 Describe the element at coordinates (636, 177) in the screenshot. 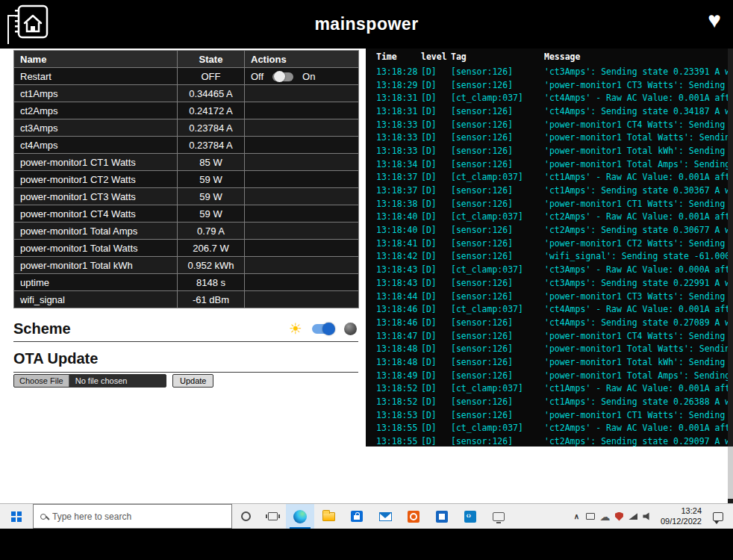

I see `log-message: 'ct1Amps' - Raw AC Value: 0.001A after 1…` at that location.